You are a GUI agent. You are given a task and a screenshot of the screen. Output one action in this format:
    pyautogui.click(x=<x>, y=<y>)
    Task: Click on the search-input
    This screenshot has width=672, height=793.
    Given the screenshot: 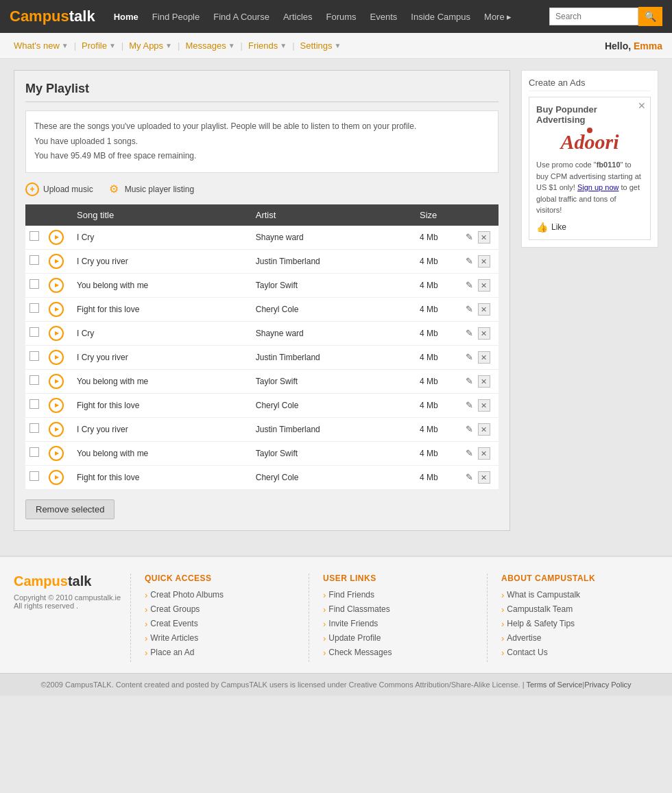 What is the action you would take?
    pyautogui.click(x=594, y=16)
    